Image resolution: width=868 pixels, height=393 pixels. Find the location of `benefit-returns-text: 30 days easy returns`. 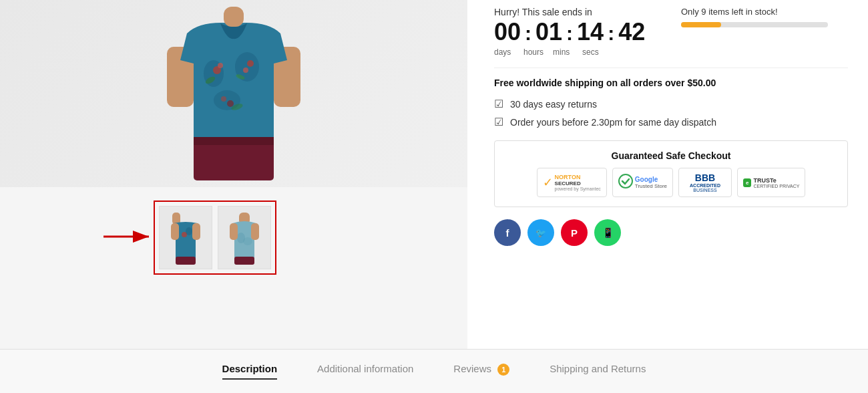

benefit-returns-text: 30 days easy returns is located at coordinates (554, 104).